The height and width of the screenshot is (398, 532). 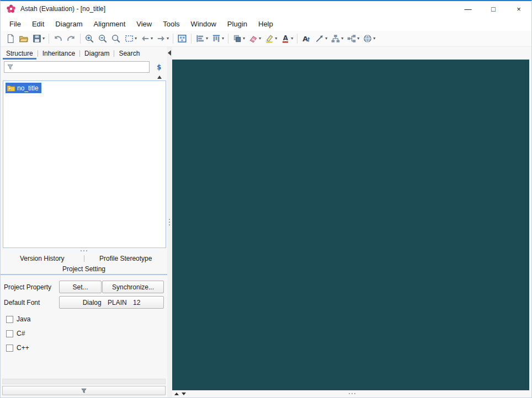 What do you see at coordinates (306, 39) in the screenshot?
I see `font-size-button: A` at bounding box center [306, 39].